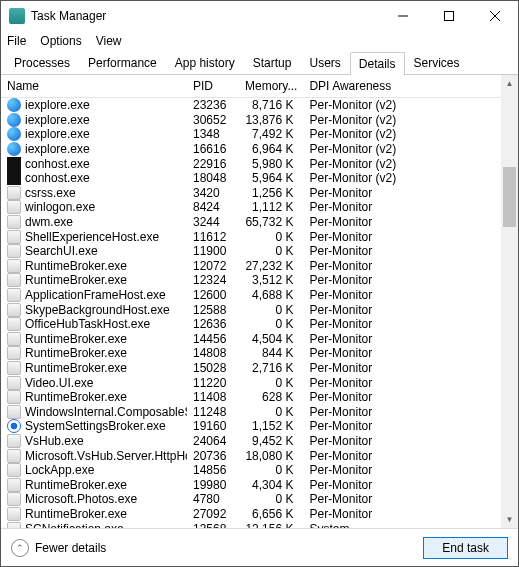 Image resolution: width=519 pixels, height=567 pixels. What do you see at coordinates (42, 62) in the screenshot?
I see `tab-processes: Processes` at bounding box center [42, 62].